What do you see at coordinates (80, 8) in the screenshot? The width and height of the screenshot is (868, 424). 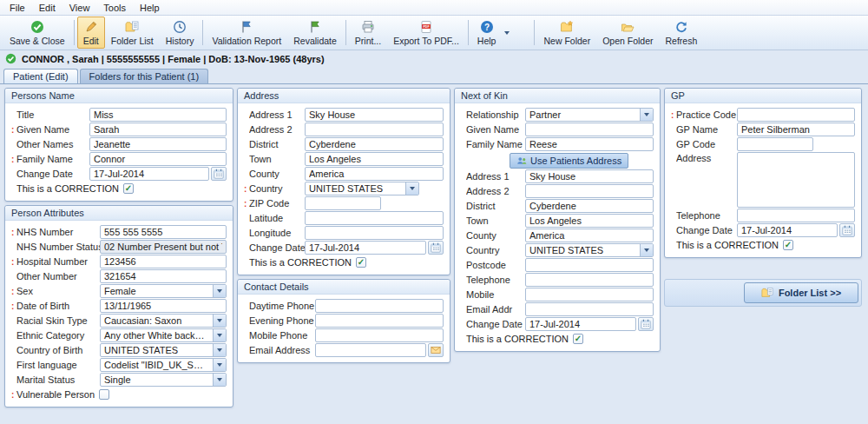 I see `menu-view: View` at bounding box center [80, 8].